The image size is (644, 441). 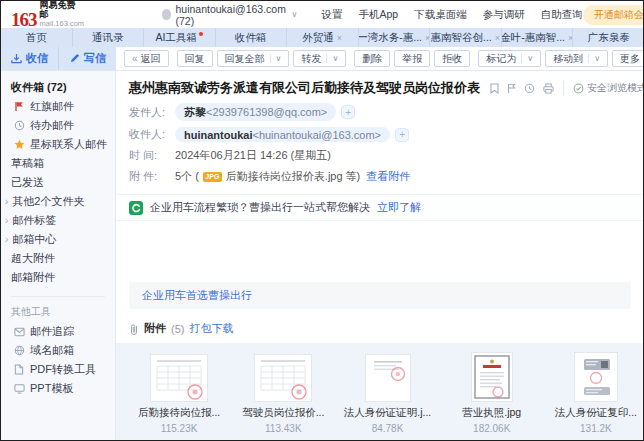 What do you see at coordinates (412, 58) in the screenshot?
I see `report-button: 举报` at bounding box center [412, 58].